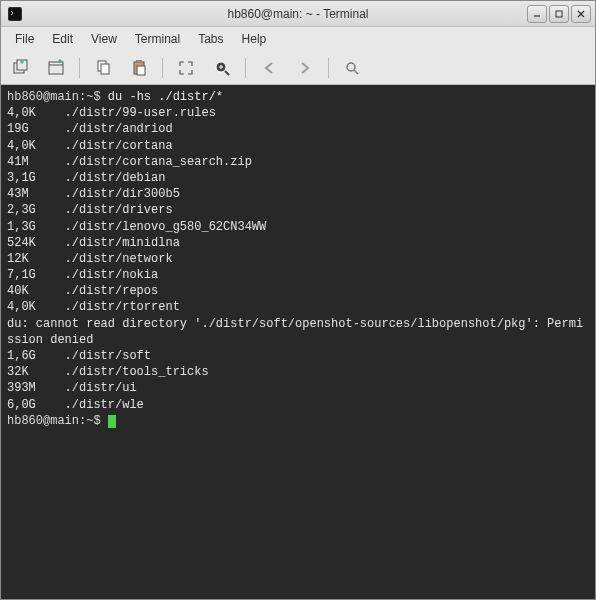 Image resolution: width=596 pixels, height=600 pixels. Describe the element at coordinates (56, 68) in the screenshot. I see `new-window-button` at that location.